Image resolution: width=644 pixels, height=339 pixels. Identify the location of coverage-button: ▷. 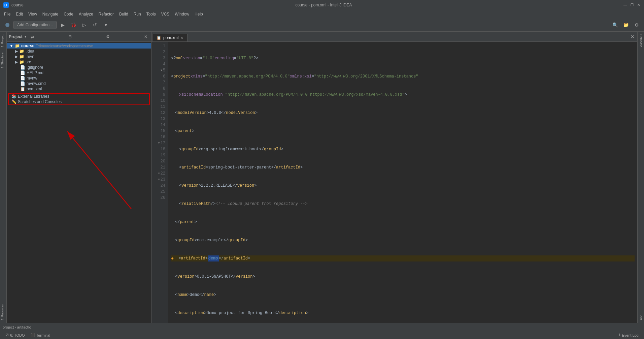
(84, 25).